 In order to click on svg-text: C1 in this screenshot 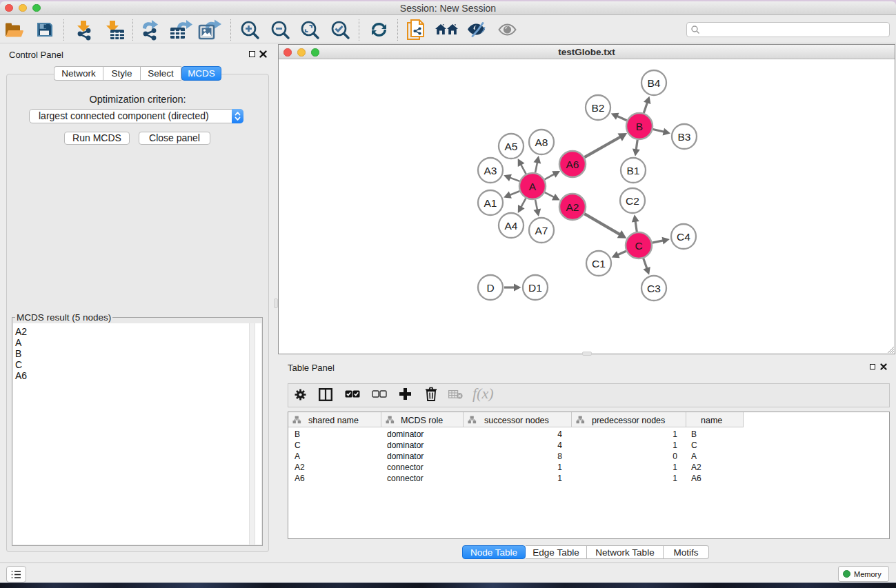, I will do `click(599, 263)`.